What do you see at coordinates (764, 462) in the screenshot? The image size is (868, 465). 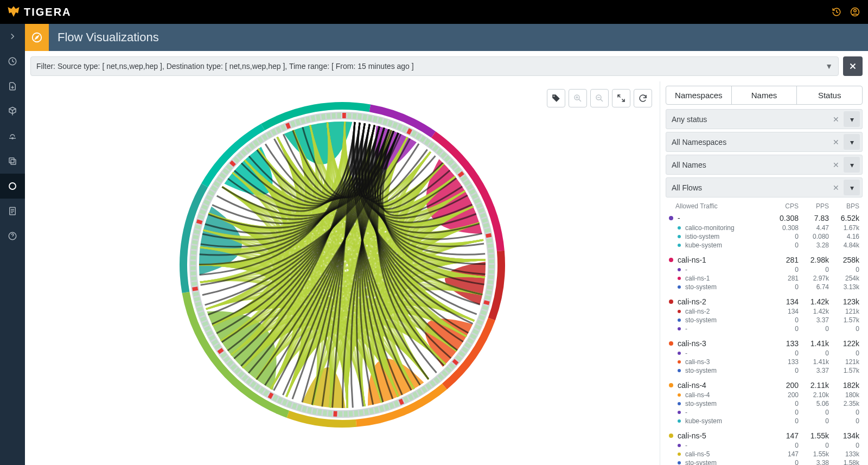 I see `list-item: sto-system 0 3.38 1.58k` at bounding box center [764, 462].